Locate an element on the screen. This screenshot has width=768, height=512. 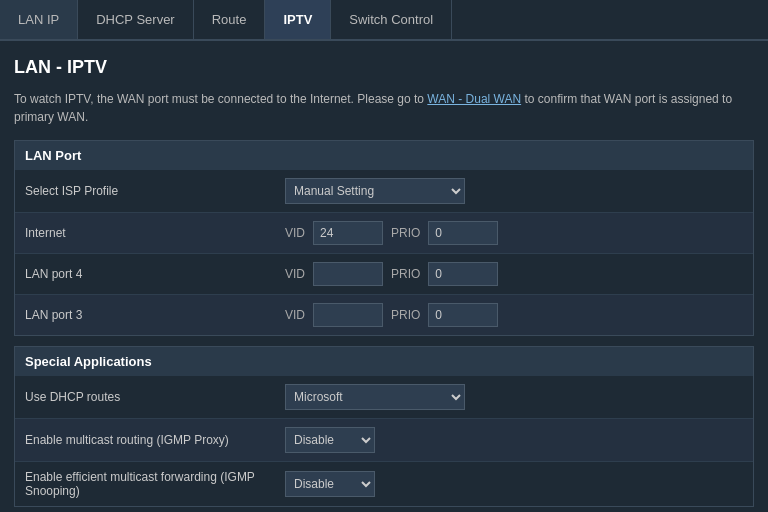
select-enable-efficient-multicast: DisableEnable is located at coordinates (330, 484).